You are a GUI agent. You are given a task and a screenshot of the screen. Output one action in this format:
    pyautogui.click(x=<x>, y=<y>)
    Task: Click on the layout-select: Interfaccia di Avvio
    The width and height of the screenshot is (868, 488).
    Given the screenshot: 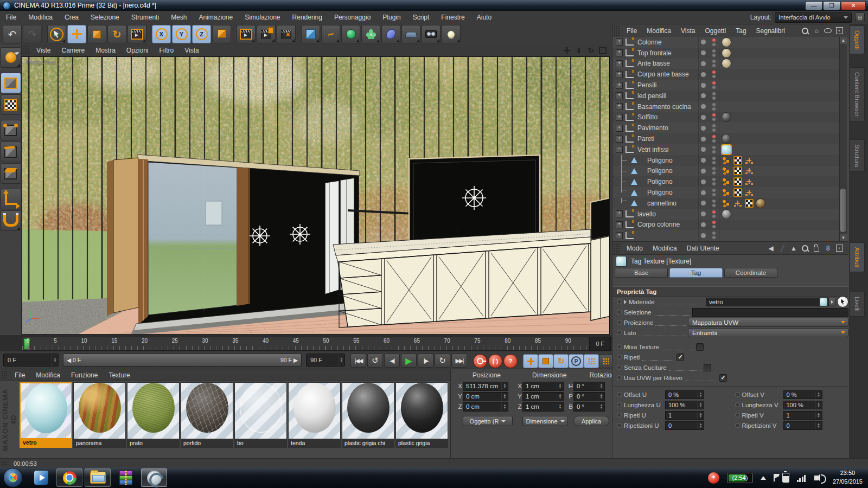 What is the action you would take?
    pyautogui.click(x=813, y=17)
    